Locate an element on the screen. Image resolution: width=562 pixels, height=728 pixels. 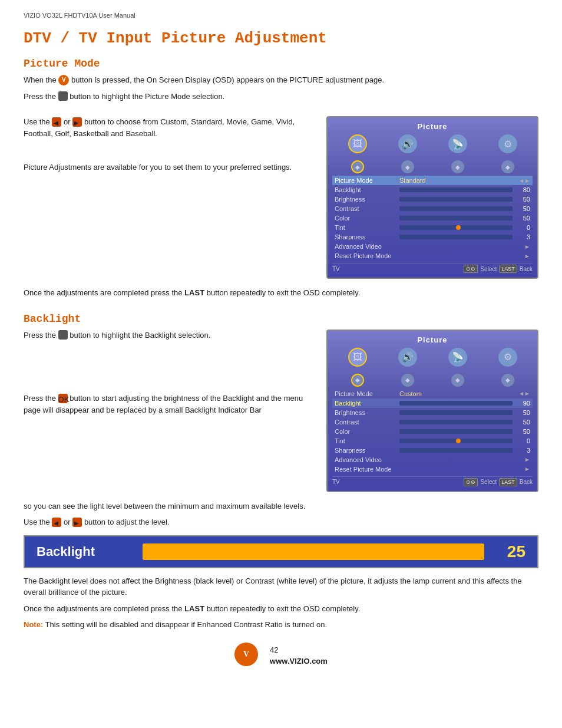
section2-para3: so you can see the light level between t… is located at coordinates (281, 506).